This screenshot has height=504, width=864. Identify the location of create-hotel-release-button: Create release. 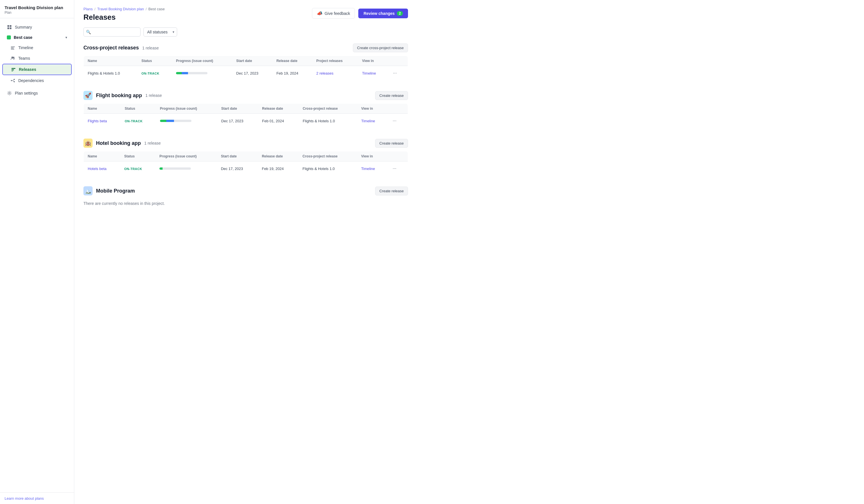
(392, 143).